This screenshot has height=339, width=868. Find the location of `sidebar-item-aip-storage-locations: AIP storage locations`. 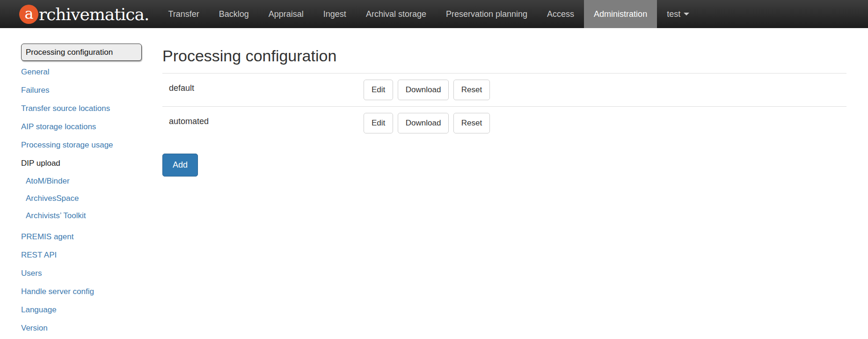

sidebar-item-aip-storage-locations: AIP storage locations is located at coordinates (81, 126).